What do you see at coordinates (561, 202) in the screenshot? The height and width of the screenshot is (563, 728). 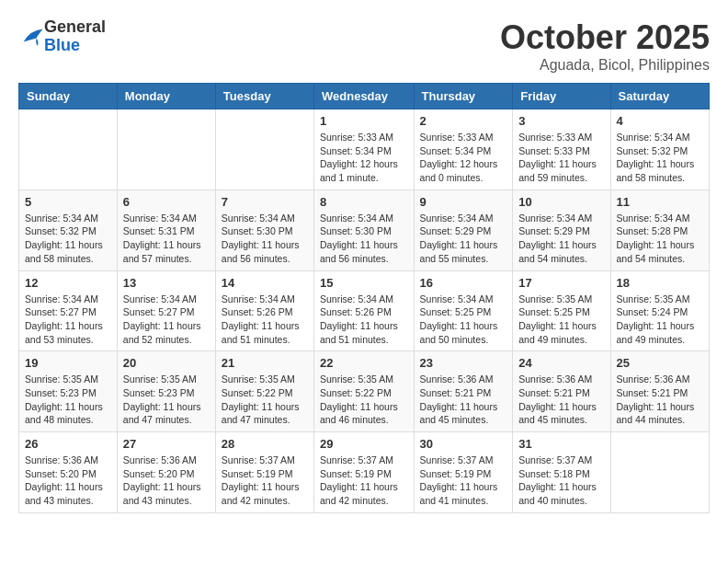 I see `day-number: 10` at bounding box center [561, 202].